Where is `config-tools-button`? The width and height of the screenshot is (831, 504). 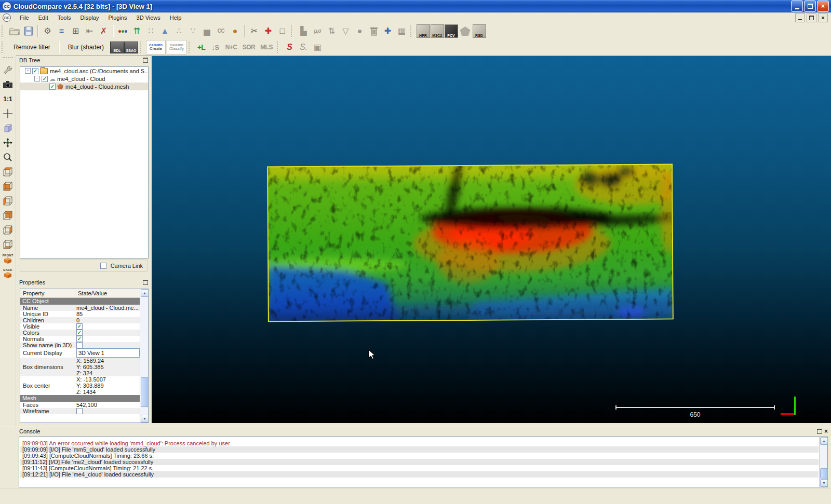
config-tools-button is located at coordinates (8, 70).